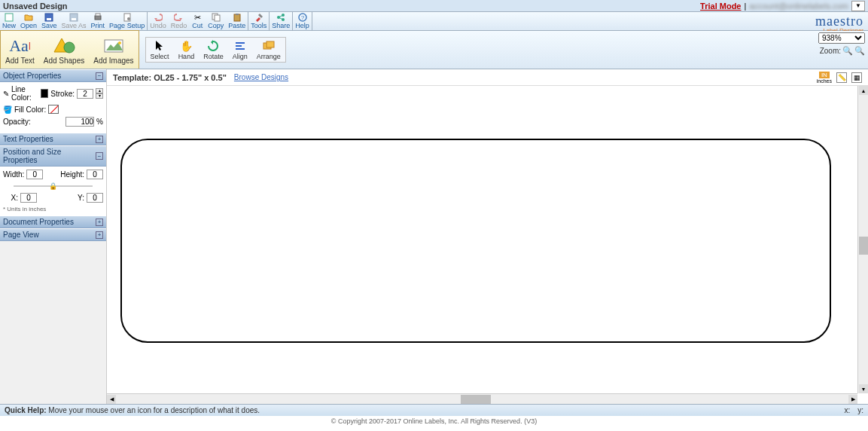 The width and height of the screenshot is (868, 431). I want to click on coord-y: y:, so click(860, 410).